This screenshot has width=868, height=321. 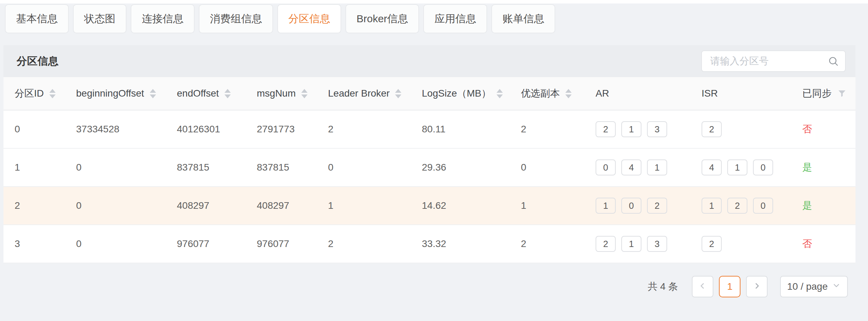 I want to click on tab-item-5: Broker信息, so click(x=382, y=19).